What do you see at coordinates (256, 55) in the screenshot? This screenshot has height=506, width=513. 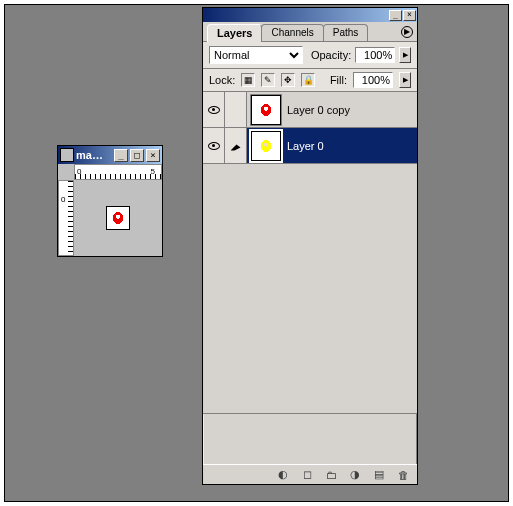 I see `blend-mode-select: Normal` at bounding box center [256, 55].